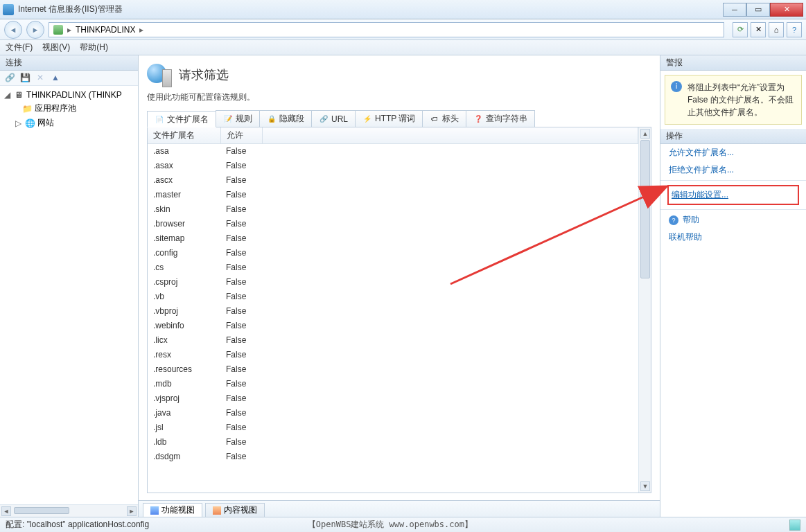 The image size is (806, 532). What do you see at coordinates (393, 195) in the screenshot?
I see `table-row: .masterFalse` at bounding box center [393, 195].